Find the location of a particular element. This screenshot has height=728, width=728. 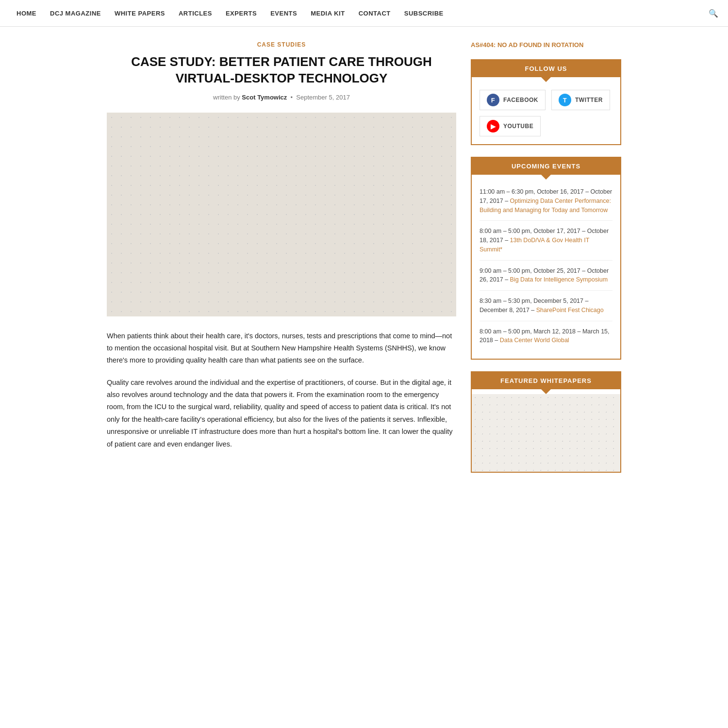

facebook-button: f FACEBOOK is located at coordinates (513, 100).